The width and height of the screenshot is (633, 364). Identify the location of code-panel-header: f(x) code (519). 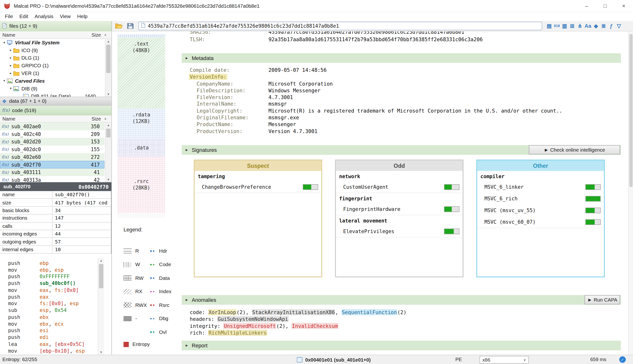
(56, 110).